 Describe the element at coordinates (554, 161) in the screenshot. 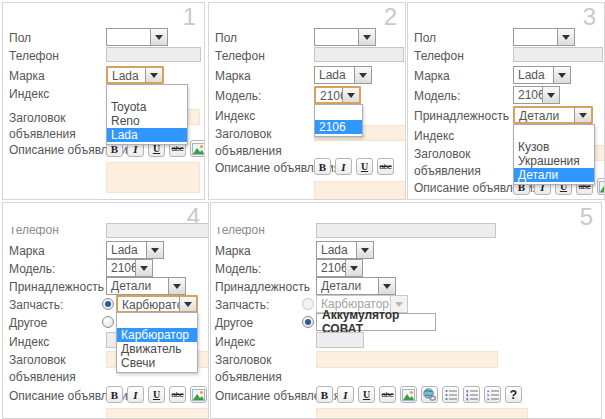

I see `dropdown-option: Украшения` at that location.